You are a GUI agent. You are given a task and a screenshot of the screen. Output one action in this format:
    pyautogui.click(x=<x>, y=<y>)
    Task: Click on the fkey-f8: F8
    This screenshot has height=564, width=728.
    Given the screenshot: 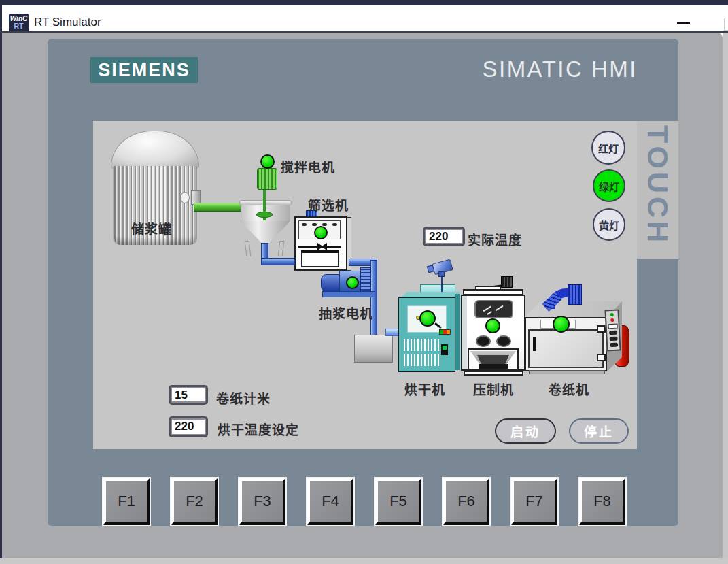 What is the action you would take?
    pyautogui.click(x=602, y=501)
    